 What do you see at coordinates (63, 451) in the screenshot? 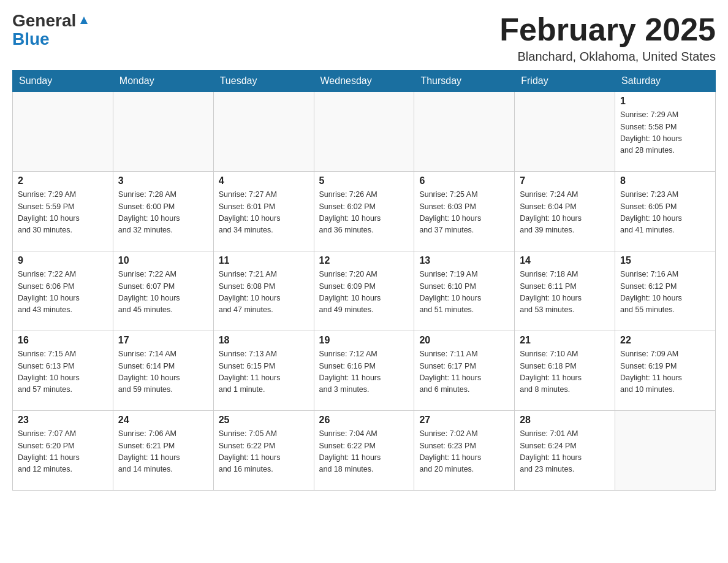
I see `calendar-cell: 23Sunrise: 7:07 AMSunset: 6:20 PMDayligh…` at bounding box center [63, 451].